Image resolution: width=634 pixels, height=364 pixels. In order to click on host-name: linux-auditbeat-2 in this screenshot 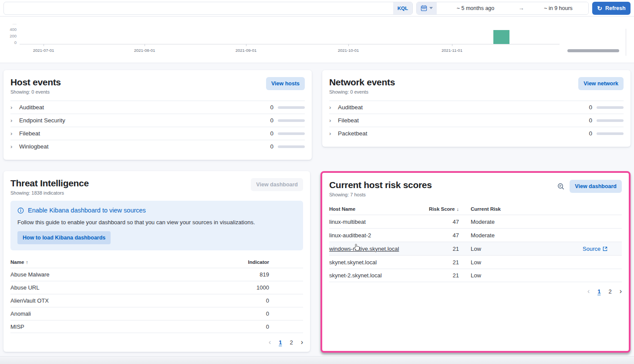, I will do `click(374, 235)`.